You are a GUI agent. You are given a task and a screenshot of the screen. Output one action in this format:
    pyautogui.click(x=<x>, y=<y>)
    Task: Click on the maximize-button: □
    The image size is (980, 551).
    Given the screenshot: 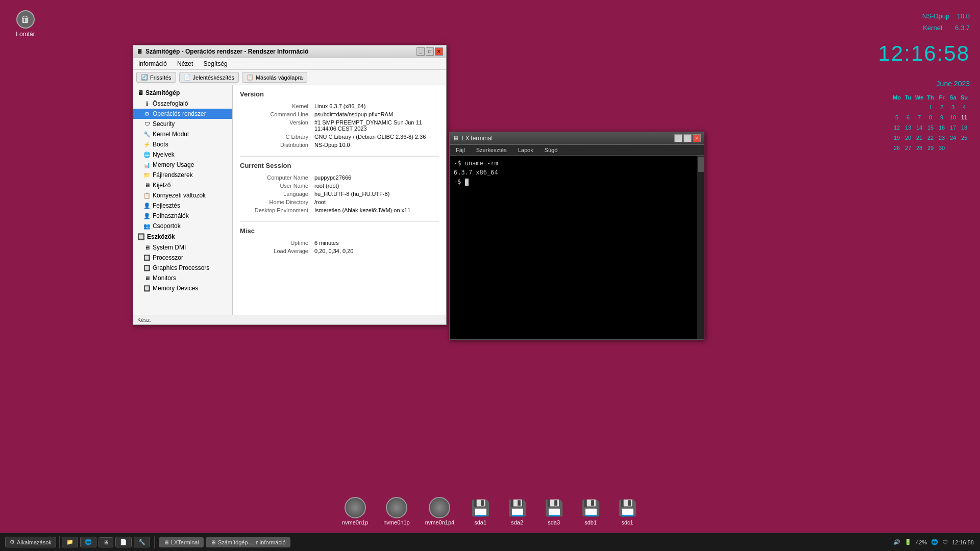 What is the action you would take?
    pyautogui.click(x=430, y=52)
    